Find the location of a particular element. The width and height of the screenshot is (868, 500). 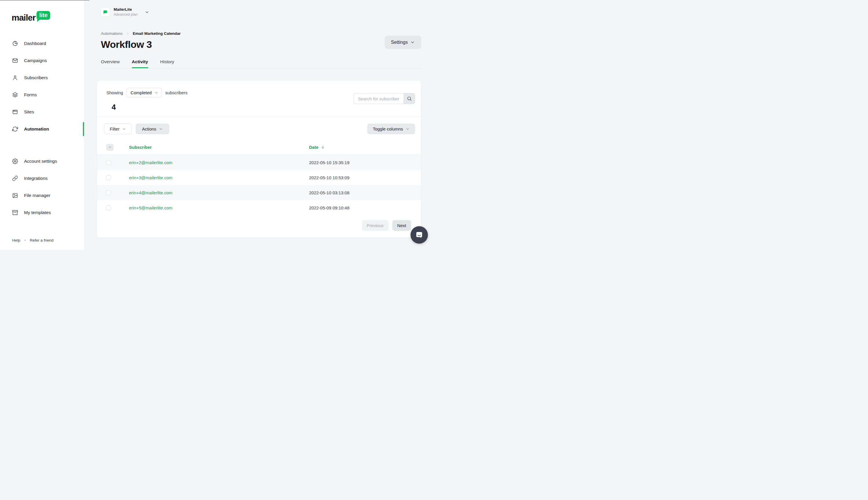

sidebar-item-label: File manager is located at coordinates (37, 196).